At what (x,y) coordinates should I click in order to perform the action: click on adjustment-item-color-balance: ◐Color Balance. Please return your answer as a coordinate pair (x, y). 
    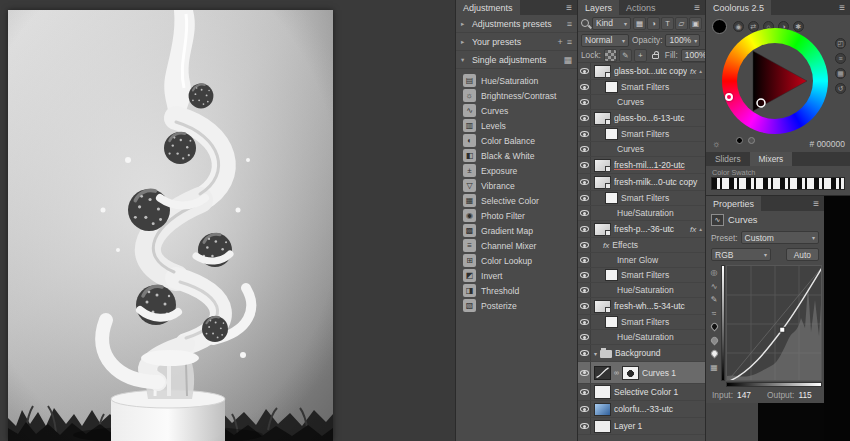
    Looking at the image, I should click on (516, 140).